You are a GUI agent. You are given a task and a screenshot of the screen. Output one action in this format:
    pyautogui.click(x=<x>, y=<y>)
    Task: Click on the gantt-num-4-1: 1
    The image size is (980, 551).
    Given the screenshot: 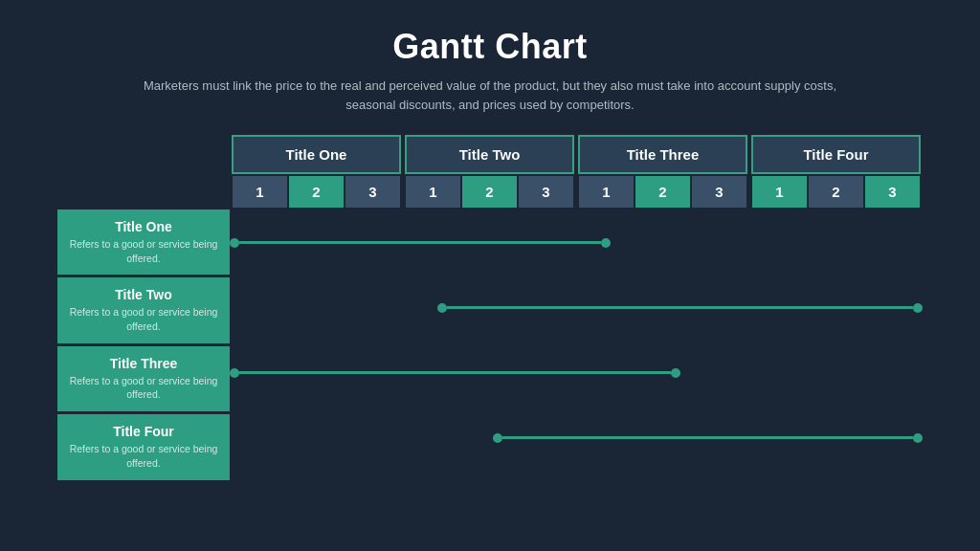 What is the action you would take?
    pyautogui.click(x=779, y=191)
    